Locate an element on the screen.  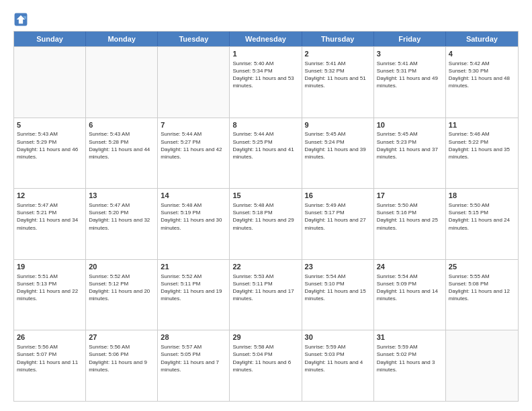
day-info: Sunrise: 5:52 AM Sunset: 5:12 PM Dayligh… is located at coordinates (122, 287).